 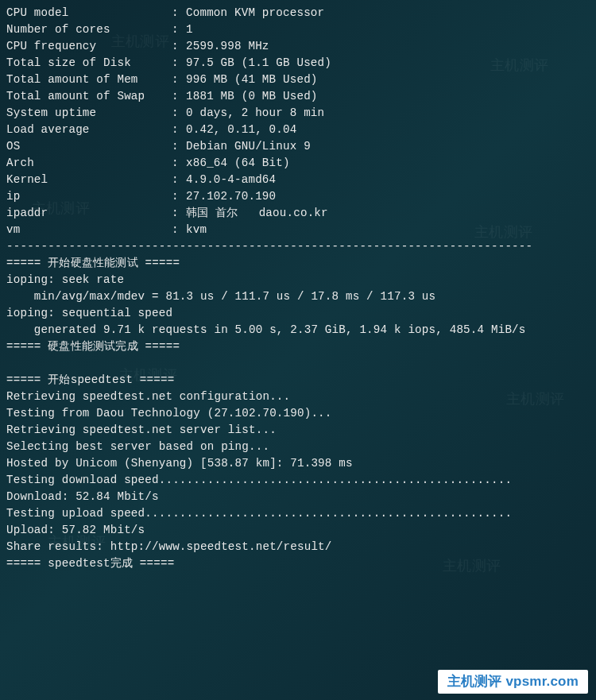 I want to click on sysinfo-value: 27.102.70.190, so click(x=230, y=197).